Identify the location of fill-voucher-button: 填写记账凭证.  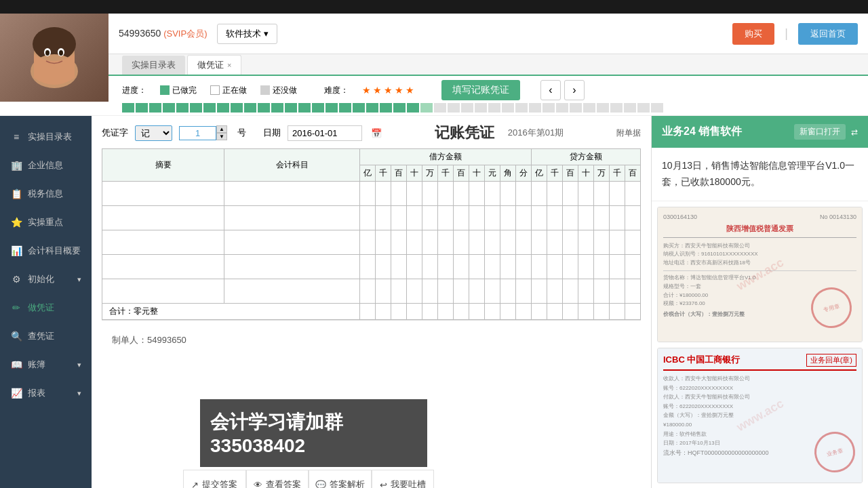
(481, 90).